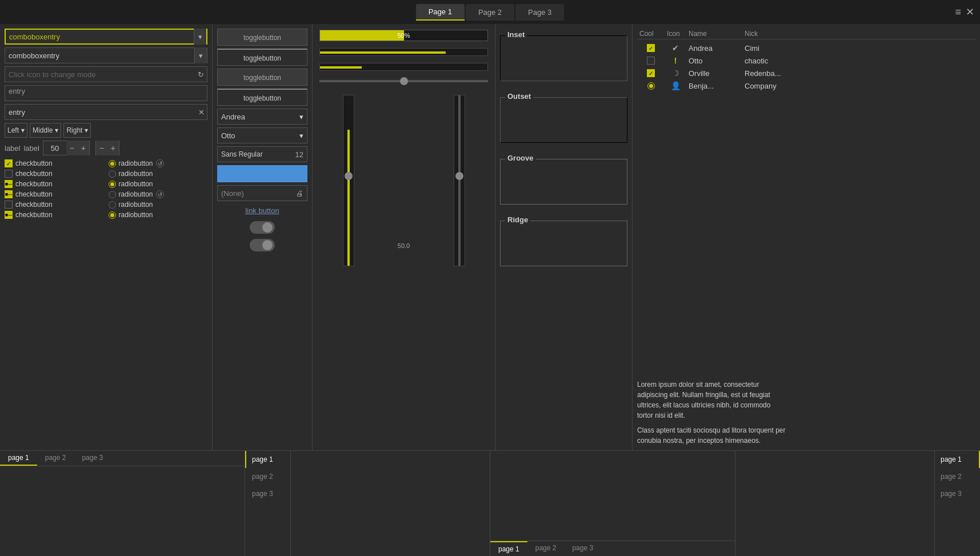 This screenshot has height=556, width=980. What do you see at coordinates (262, 77) in the screenshot?
I see `toggle-btn-3: togglebutton` at bounding box center [262, 77].